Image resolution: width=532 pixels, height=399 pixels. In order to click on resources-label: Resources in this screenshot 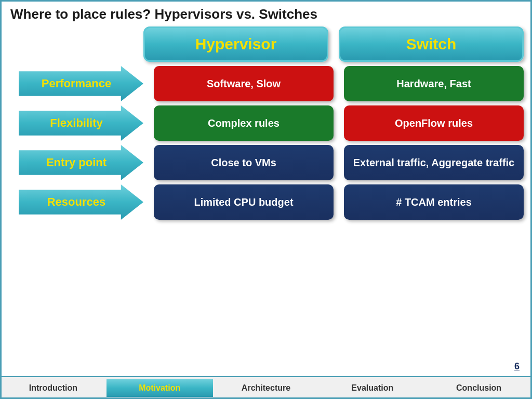, I will do `click(81, 202)`.